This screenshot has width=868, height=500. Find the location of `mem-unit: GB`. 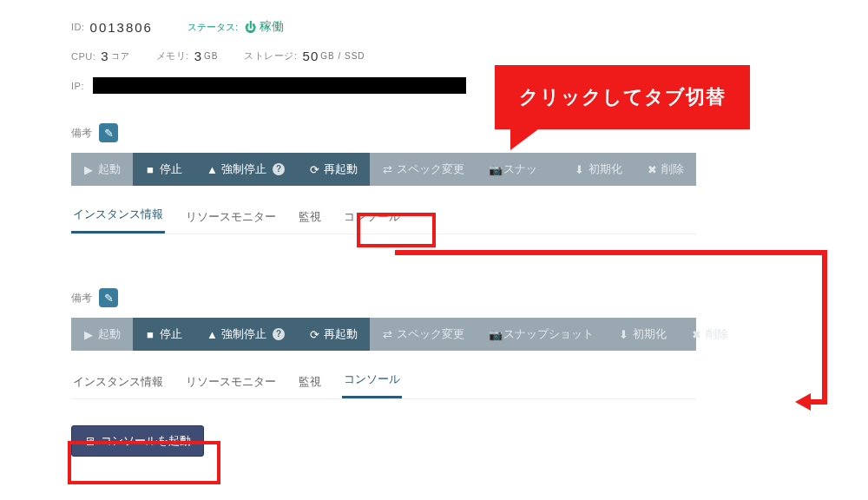

mem-unit: GB is located at coordinates (211, 56).